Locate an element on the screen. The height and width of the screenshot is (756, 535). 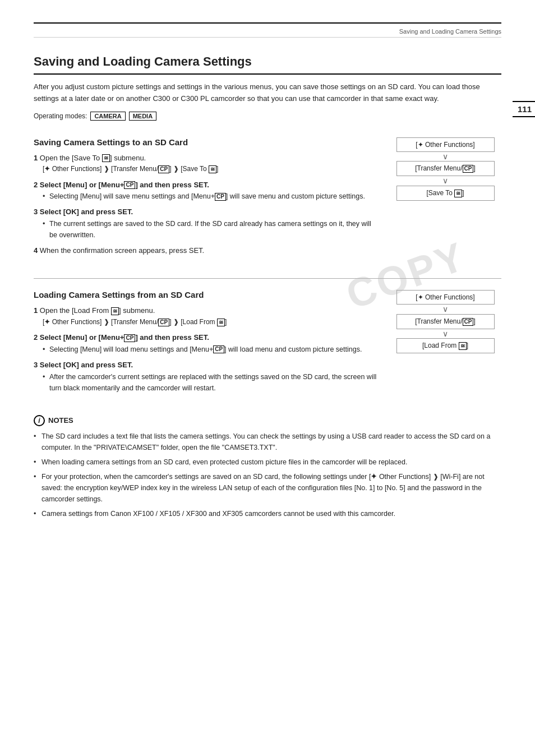
step-2-number: 2 is located at coordinates (36, 185).